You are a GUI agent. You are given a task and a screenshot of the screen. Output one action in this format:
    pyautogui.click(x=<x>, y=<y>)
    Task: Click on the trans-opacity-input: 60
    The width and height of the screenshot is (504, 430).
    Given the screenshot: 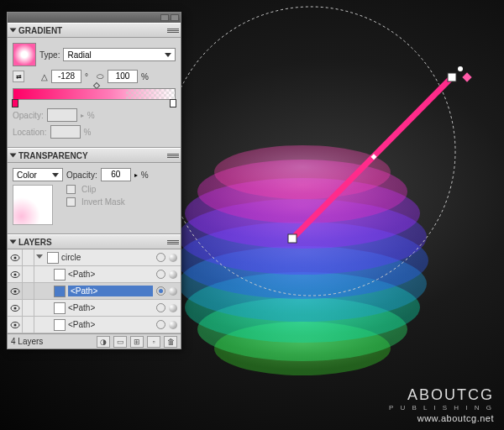 What is the action you would take?
    pyautogui.click(x=116, y=175)
    